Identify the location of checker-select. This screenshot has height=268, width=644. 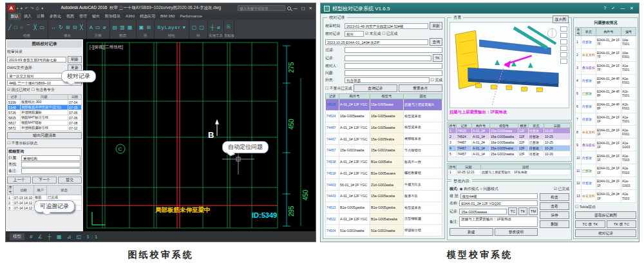
(393, 66).